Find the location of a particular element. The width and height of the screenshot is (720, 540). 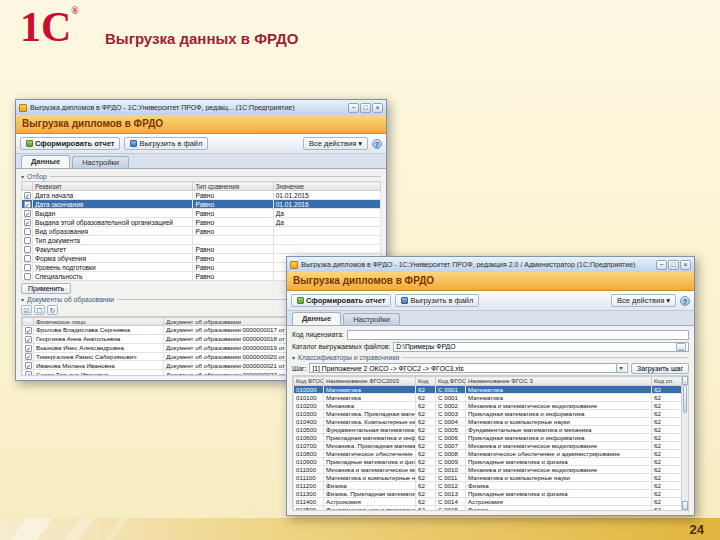

column-header-code-fgos3: Код ФГОС3 is located at coordinates (451, 382).